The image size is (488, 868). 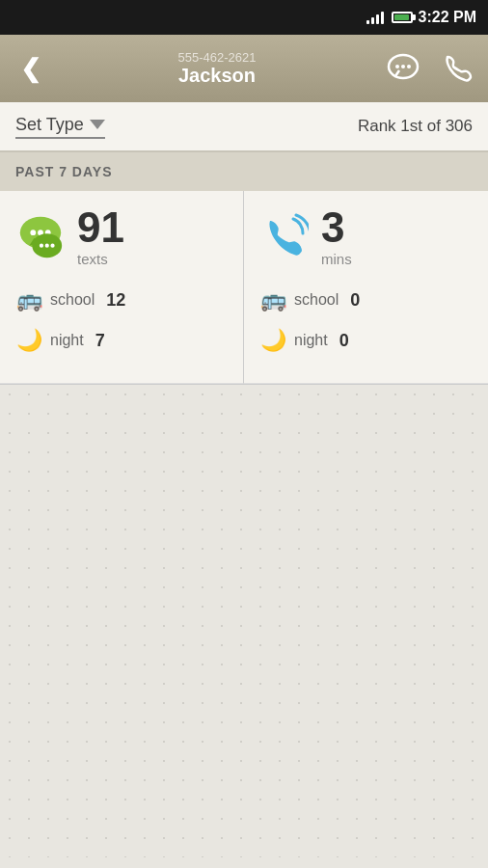 What do you see at coordinates (337, 228) in the screenshot?
I see `calls-count: 3` at bounding box center [337, 228].